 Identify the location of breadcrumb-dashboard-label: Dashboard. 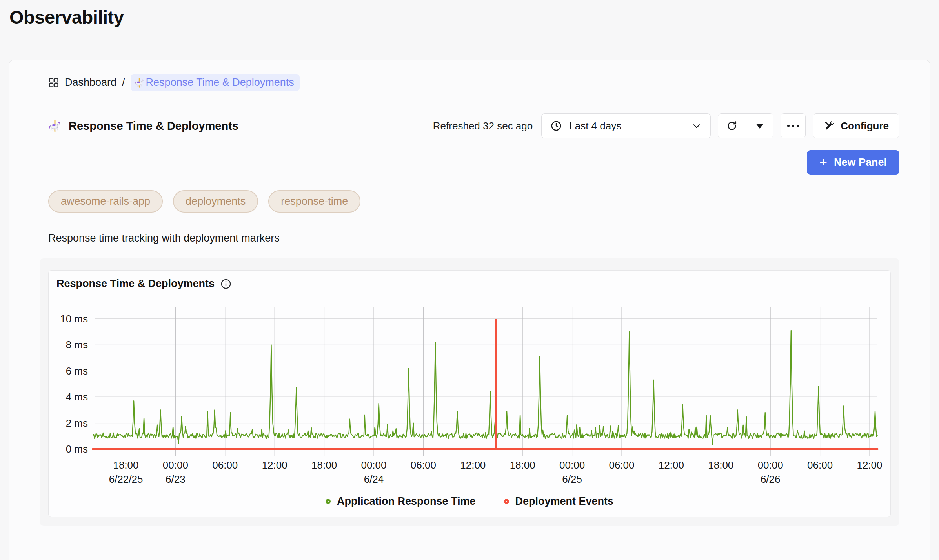
(91, 82).